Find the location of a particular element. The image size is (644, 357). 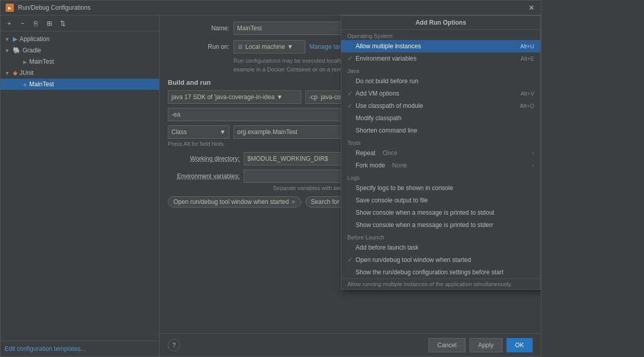

tree-item-junit: ▼ ◆ JUnit is located at coordinates (80, 73).